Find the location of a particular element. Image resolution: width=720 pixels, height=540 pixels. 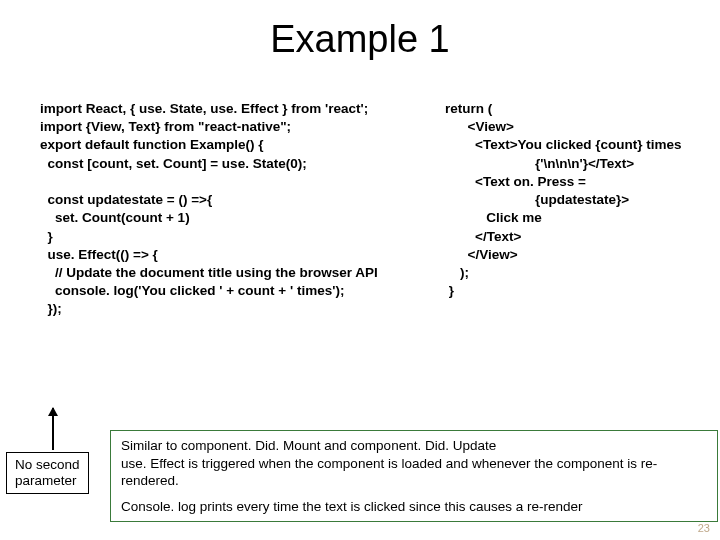

explanation-box: Similar to component. Did. Mount and com… is located at coordinates (414, 476).